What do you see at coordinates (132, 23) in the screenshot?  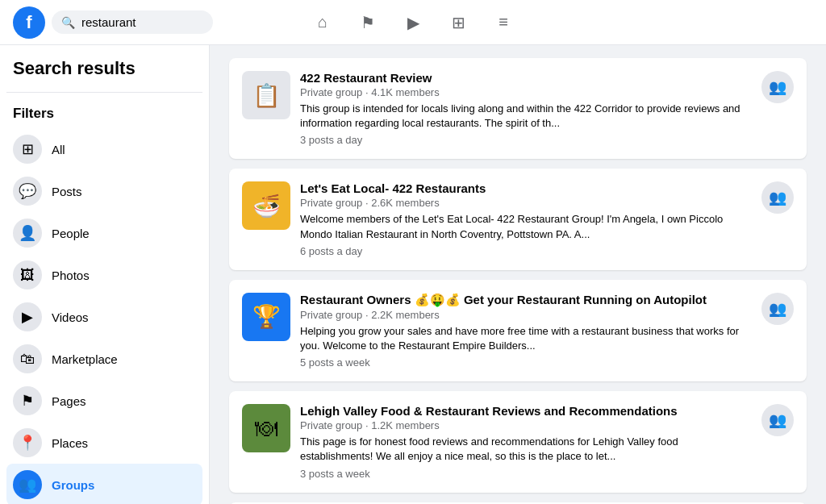 I see `search-bar: 🔍` at bounding box center [132, 23].